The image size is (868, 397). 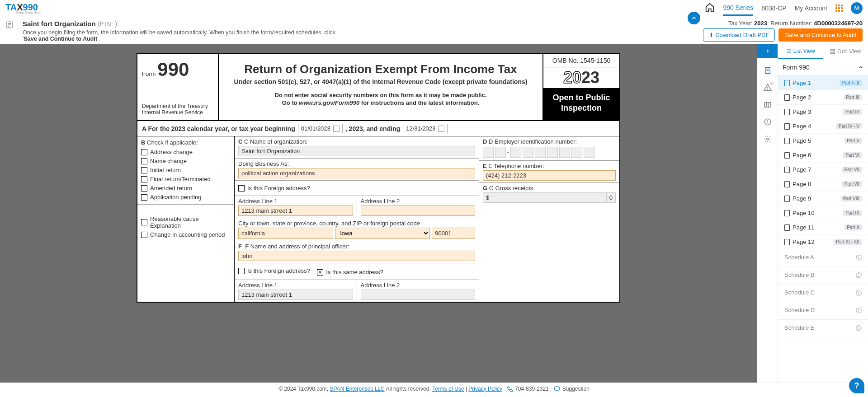 I want to click on terms-link: Terms of Use, so click(x=448, y=389).